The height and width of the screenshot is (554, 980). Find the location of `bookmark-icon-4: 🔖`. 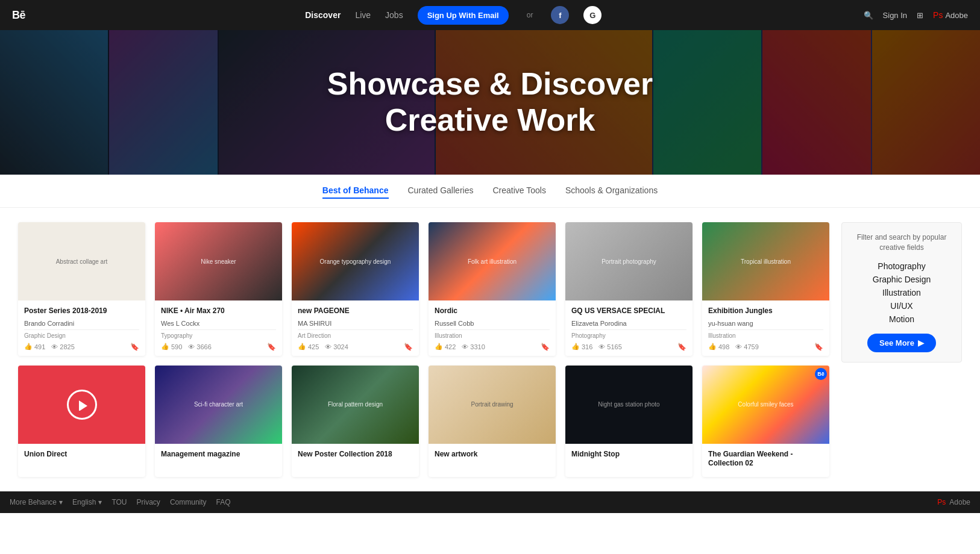

bookmark-icon-4: 🔖 is located at coordinates (545, 347).